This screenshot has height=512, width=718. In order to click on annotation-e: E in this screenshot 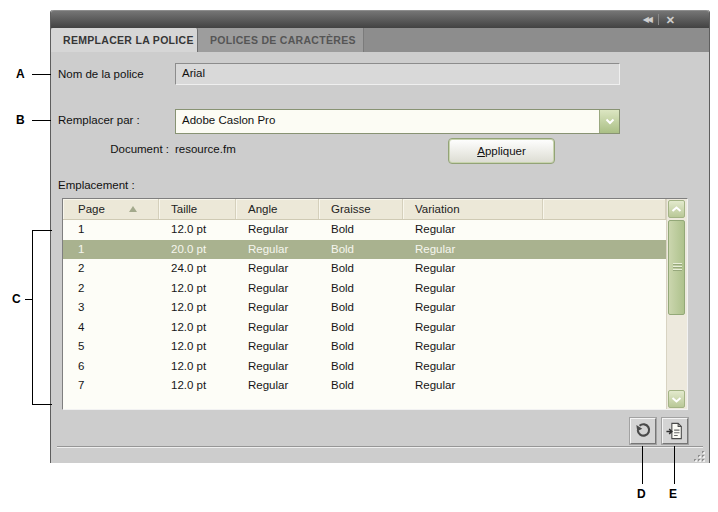, I will do `click(673, 494)`.